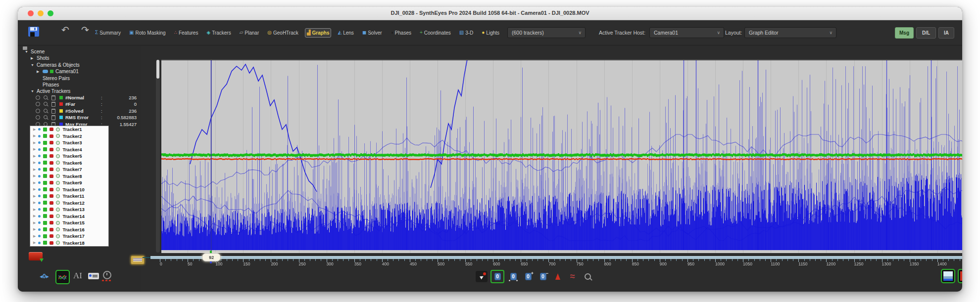 This screenshot has width=980, height=302. I want to click on tracker-row: ▶Tracker2, so click(69, 136).